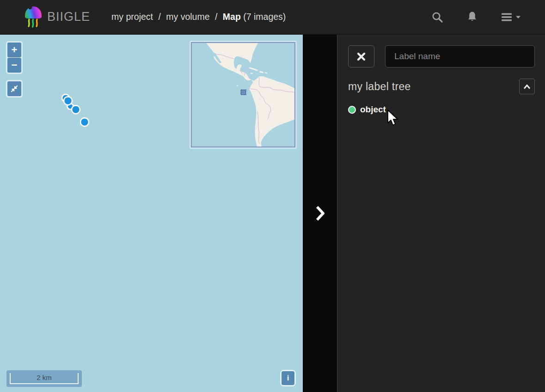 The width and height of the screenshot is (545, 392). I want to click on compress-arrows-icon, so click(14, 89).